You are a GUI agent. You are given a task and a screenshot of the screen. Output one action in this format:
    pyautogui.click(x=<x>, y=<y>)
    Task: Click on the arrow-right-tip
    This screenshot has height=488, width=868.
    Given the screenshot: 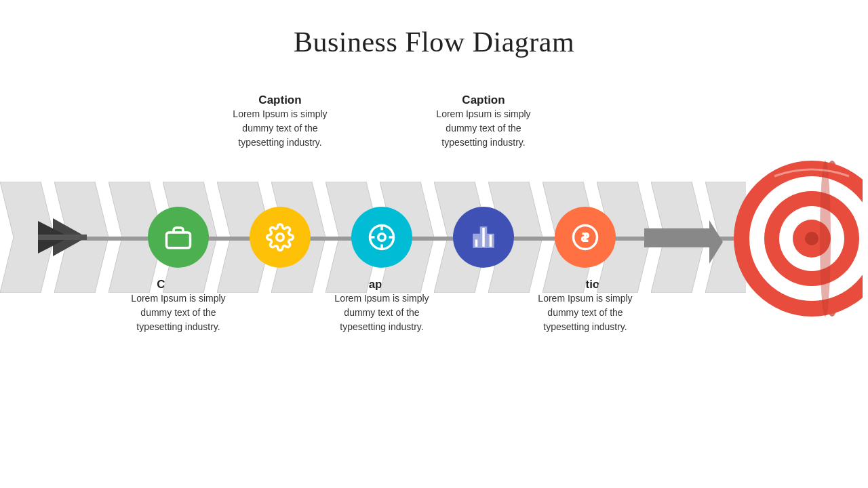 What is the action you would take?
    pyautogui.click(x=678, y=238)
    